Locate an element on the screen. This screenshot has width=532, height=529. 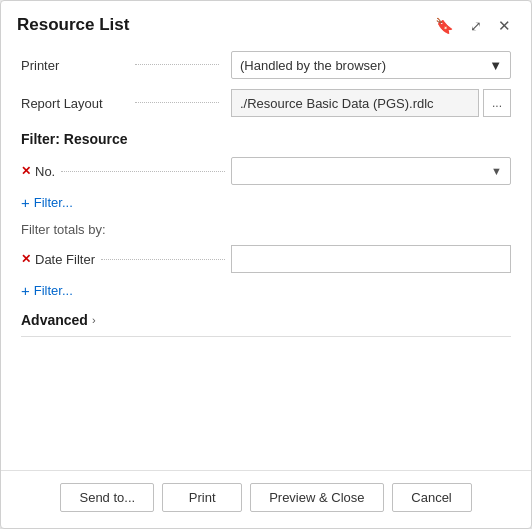
filter-totals-section: ✕ Date Filter + Filter... is located at coordinates (266, 272).